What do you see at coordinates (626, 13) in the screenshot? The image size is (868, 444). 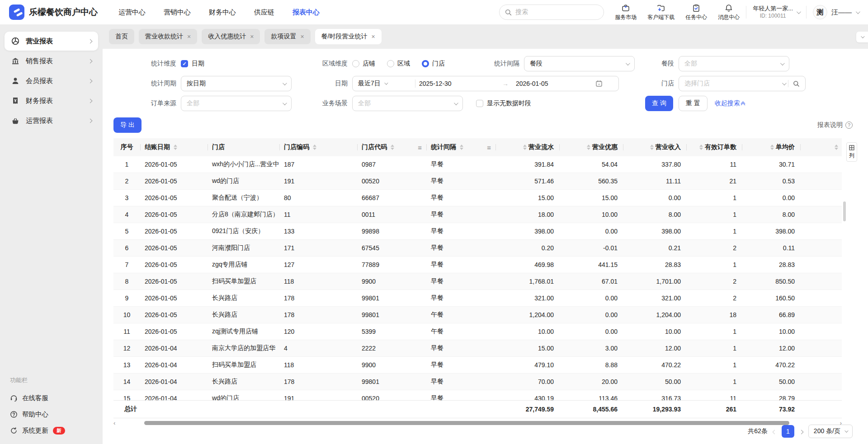 I see `service-market-link: 服务市场` at bounding box center [626, 13].